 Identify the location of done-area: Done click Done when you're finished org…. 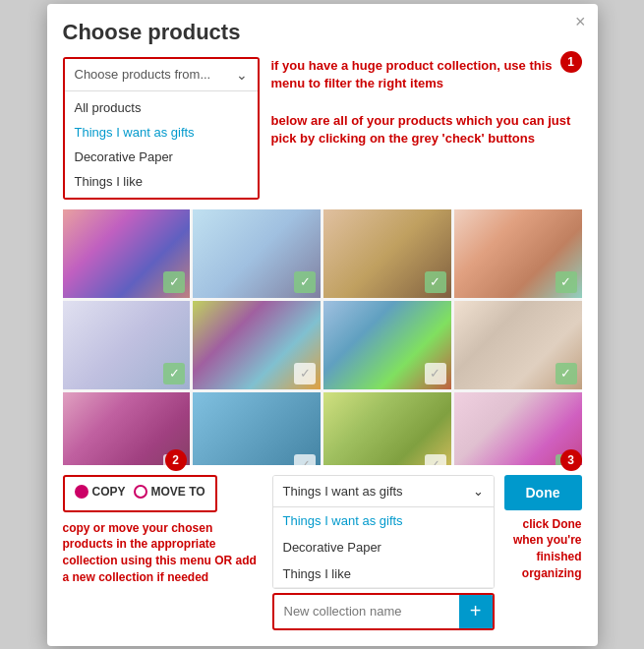
(543, 529).